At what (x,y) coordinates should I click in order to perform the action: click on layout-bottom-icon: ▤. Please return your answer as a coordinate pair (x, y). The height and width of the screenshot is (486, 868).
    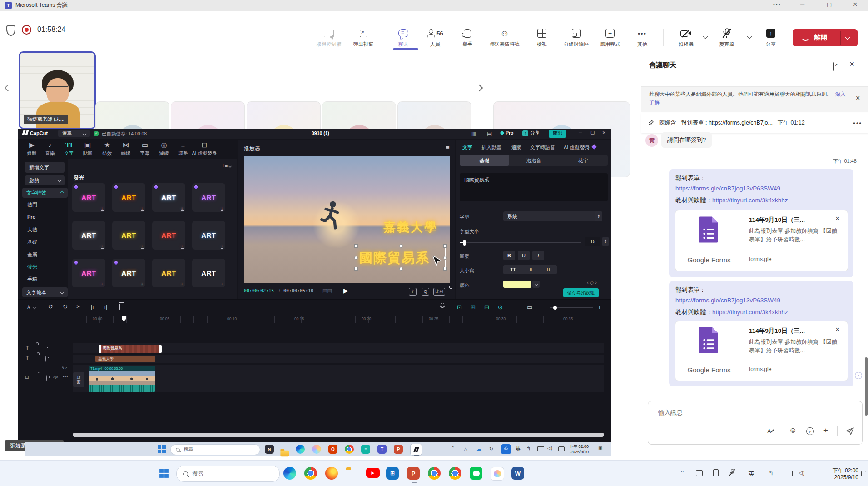
    Looking at the image, I should click on (490, 134).